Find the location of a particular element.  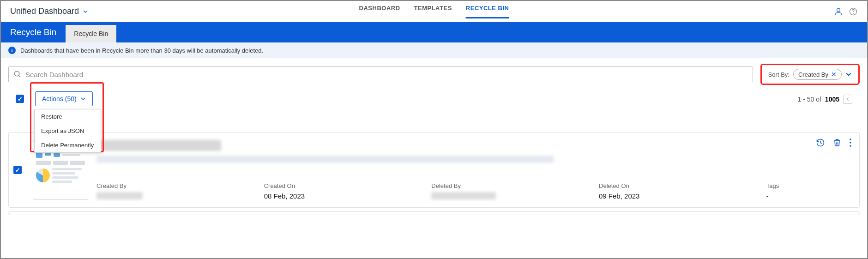

select-all-checkbox is located at coordinates (20, 99).